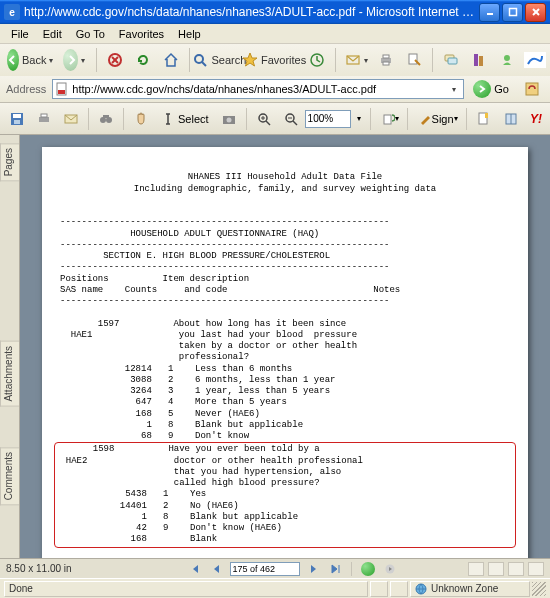 Image resolution: width=550 pixels, height=598 pixels. Describe the element at coordinates (250, 60) in the screenshot. I see `star-icon` at that location.